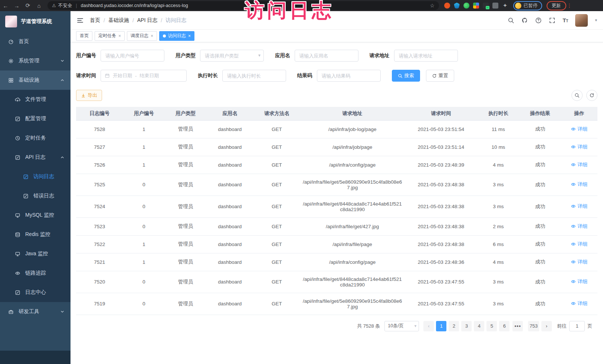 The height and width of the screenshot is (364, 603). What do you see at coordinates (277, 185) in the screenshot?
I see `cell-method: GET` at bounding box center [277, 185].